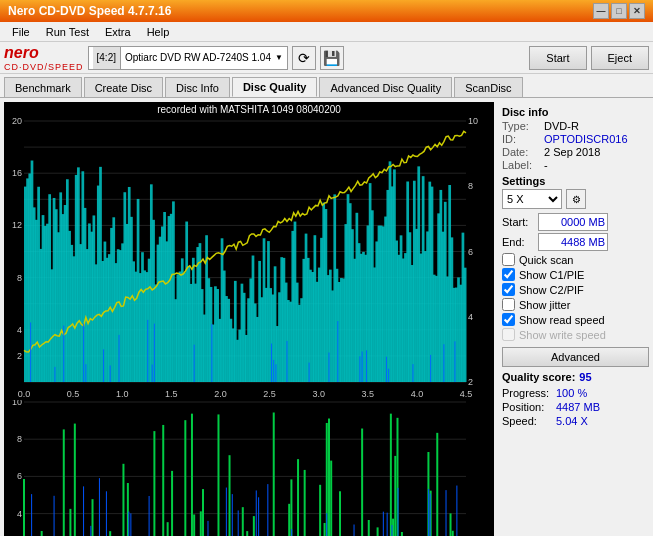 This screenshot has height=536, width=653. Describe the element at coordinates (601, 11) in the screenshot. I see `minimize-button: —` at that location.